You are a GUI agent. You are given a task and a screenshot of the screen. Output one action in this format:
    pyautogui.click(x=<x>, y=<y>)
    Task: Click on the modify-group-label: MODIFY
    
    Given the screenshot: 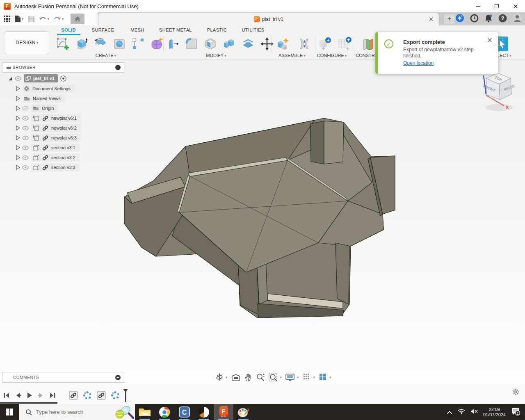 What is the action you would take?
    pyautogui.click(x=216, y=55)
    